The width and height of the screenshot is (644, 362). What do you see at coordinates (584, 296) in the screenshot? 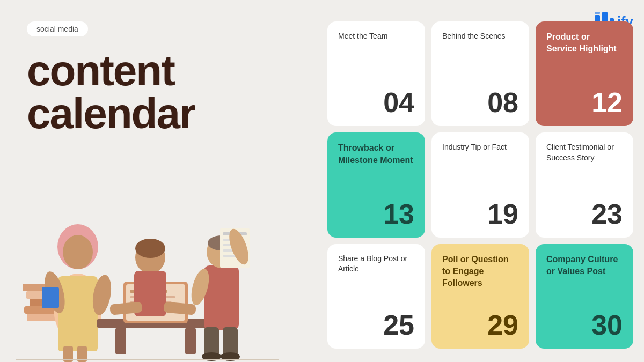
I see `card-company-culture: Company Culture or Values Post 30` at bounding box center [584, 296].